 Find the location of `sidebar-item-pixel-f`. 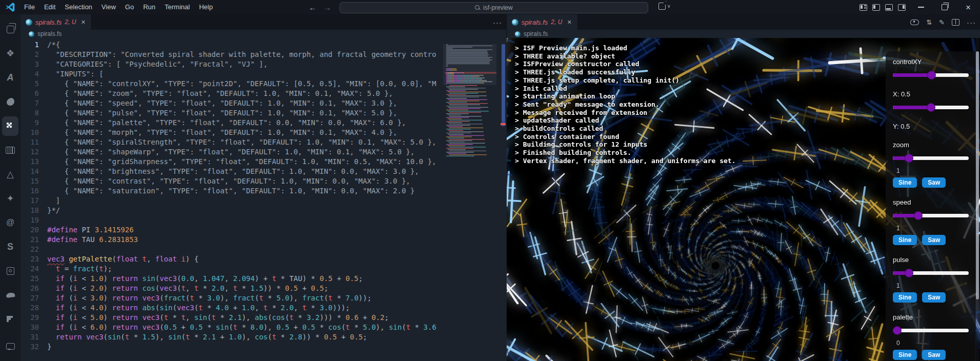

sidebar-item-pixel-f is located at coordinates (10, 319).